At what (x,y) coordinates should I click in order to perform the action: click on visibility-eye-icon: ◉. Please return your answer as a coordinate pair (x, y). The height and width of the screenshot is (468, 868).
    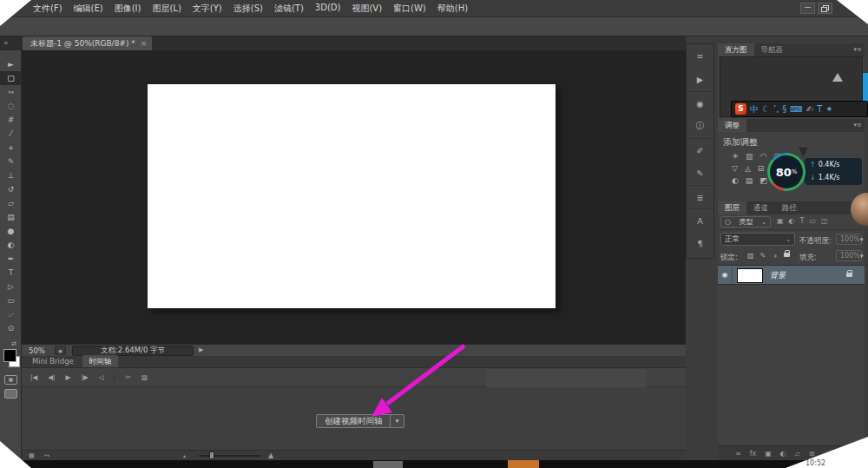
    Looking at the image, I should click on (726, 274).